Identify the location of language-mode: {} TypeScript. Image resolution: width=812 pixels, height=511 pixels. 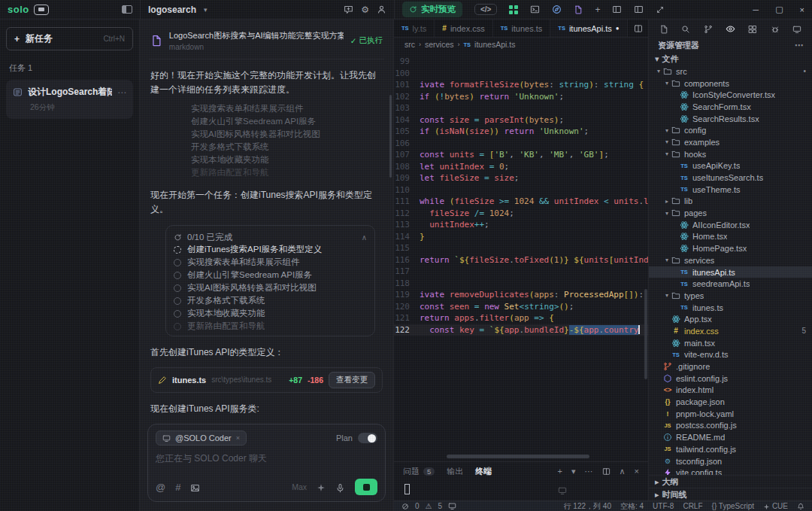
(734, 506).